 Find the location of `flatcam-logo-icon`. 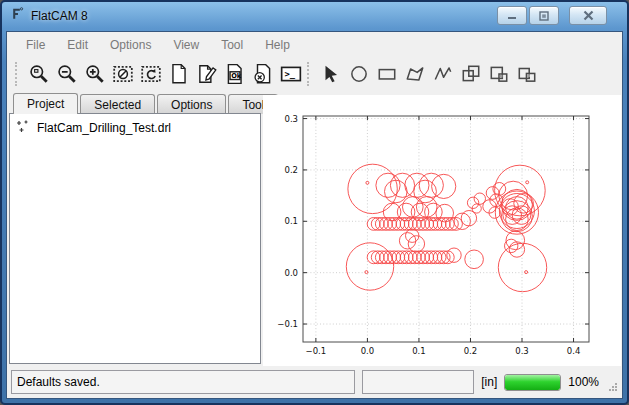

flatcam-logo-icon is located at coordinates (18, 16).